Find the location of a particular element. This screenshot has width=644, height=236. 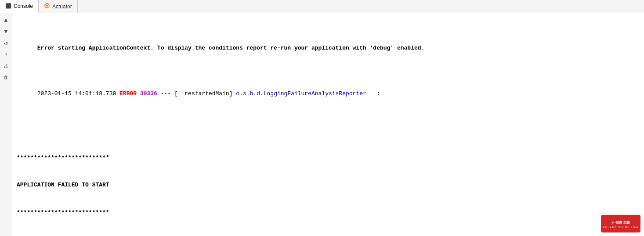

left-toolbar: ▲ ▼ ↺ ⬇ 🖨 🗑 is located at coordinates (6, 125).